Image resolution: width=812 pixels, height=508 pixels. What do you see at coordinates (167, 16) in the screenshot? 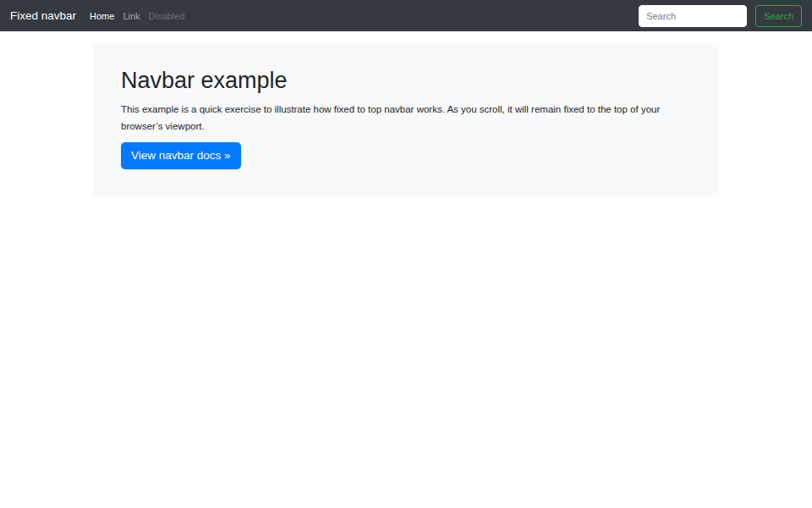
I see `nav-item-disabled: Disabled` at bounding box center [167, 16].